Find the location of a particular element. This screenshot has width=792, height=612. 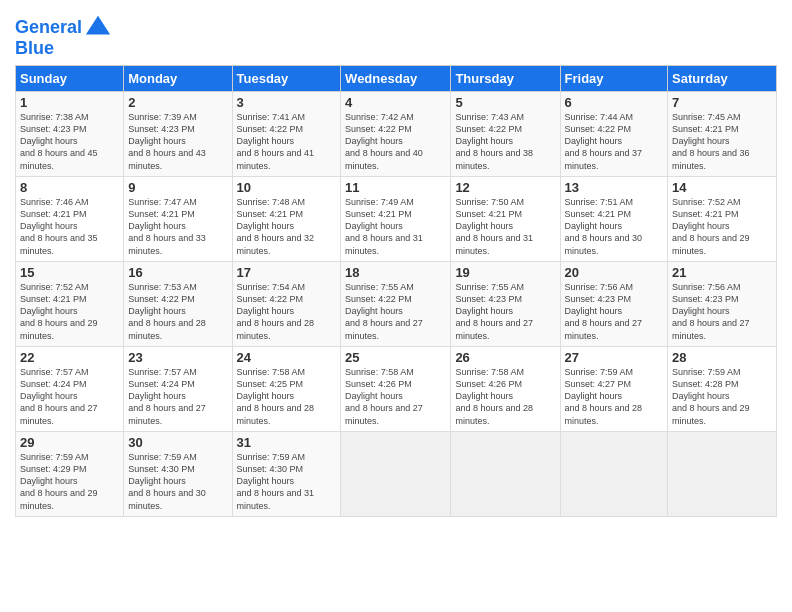

day-info: Sunrise: 7:59 AMSunset: 4:28 PMDaylight … is located at coordinates (711, 396).